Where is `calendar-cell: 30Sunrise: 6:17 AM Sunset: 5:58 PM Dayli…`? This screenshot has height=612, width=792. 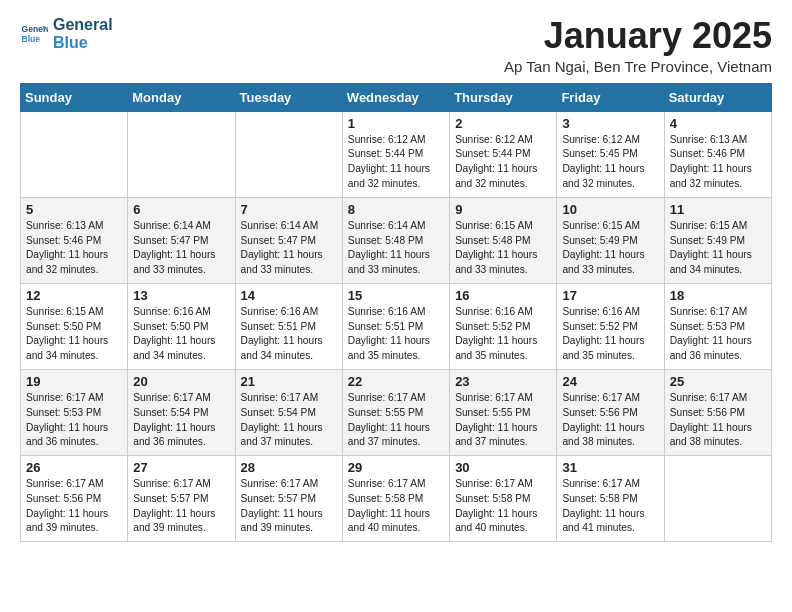 calendar-cell: 30Sunrise: 6:17 AM Sunset: 5:58 PM Dayli… is located at coordinates (504, 499).